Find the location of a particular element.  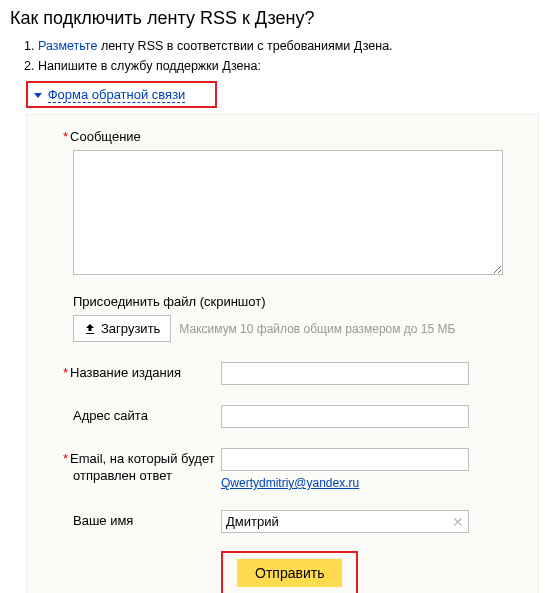

step-1: Разметьте ленту RSS в соответствии с тре… is located at coordinates (294, 46).